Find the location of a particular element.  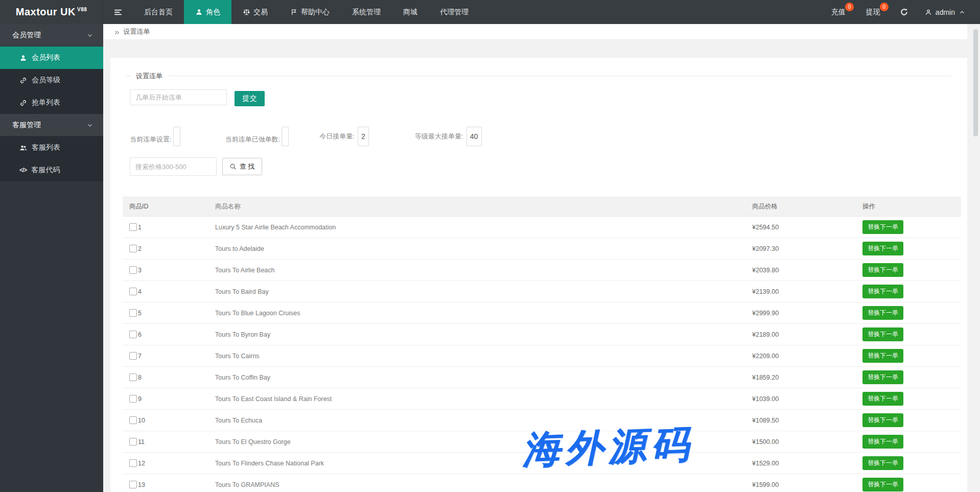

today-order-count-input is located at coordinates (363, 136).